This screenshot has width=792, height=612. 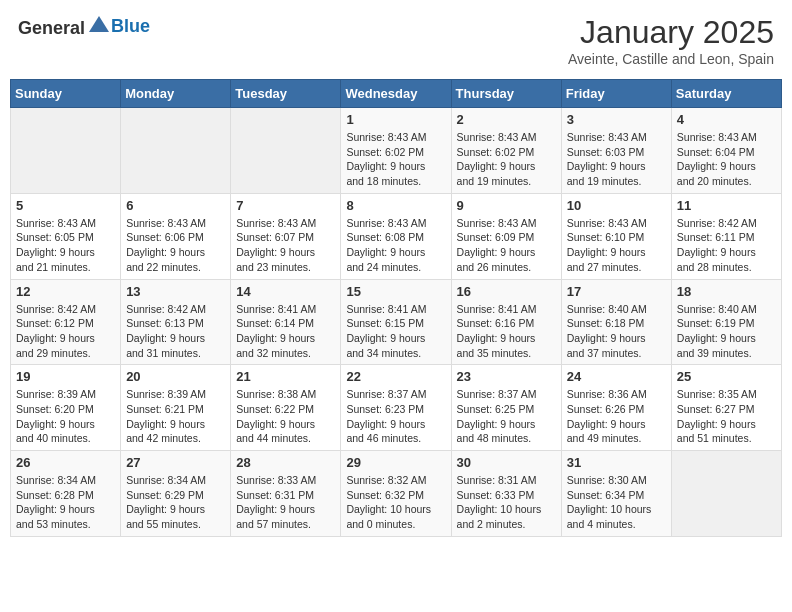 I want to click on calendar-cell: 10Sunrise: 8:43 AM Sunset: 6:10 PM Dayli…, so click(x=616, y=236).